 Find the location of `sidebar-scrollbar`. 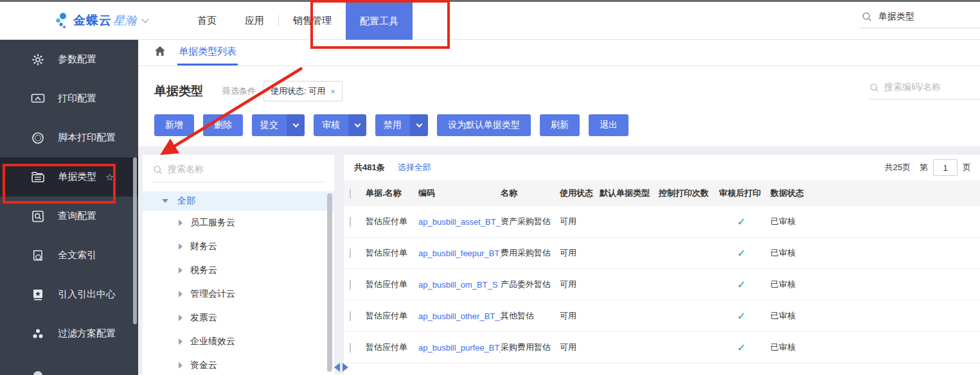

sidebar-scrollbar is located at coordinates (135, 241).